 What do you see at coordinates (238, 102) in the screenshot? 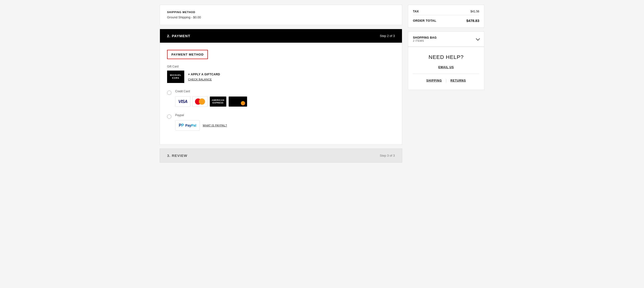
I see `discover-logo: DISCOVER` at bounding box center [238, 102].